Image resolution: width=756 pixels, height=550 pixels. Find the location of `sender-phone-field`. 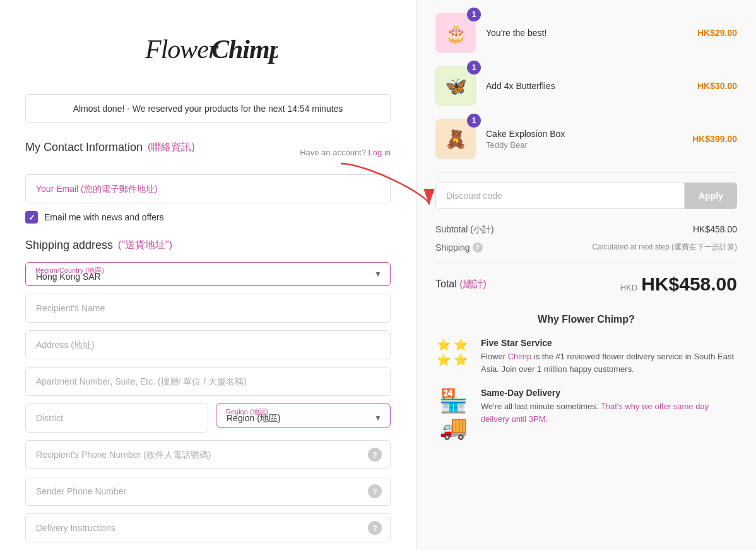

sender-phone-field is located at coordinates (208, 491).